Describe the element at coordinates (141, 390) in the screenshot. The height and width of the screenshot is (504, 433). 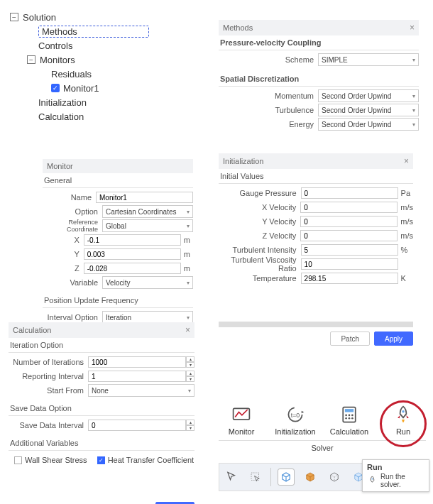
I see `sfrom-select: None▾` at that location.